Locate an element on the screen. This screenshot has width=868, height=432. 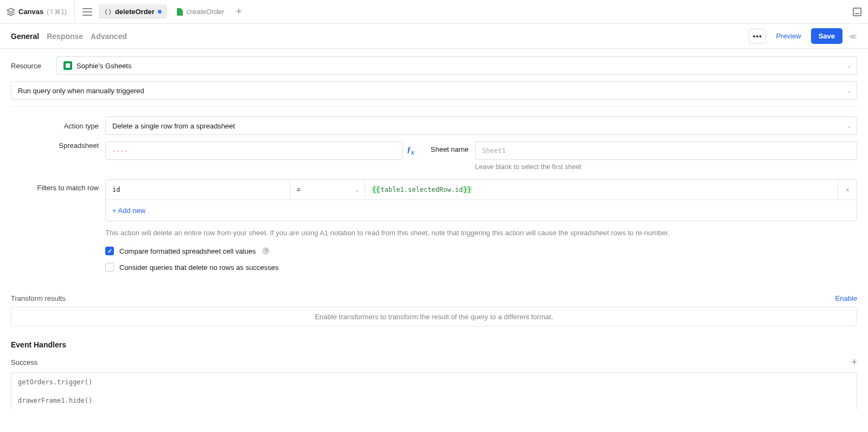
compare-checkbox is located at coordinates (110, 251).